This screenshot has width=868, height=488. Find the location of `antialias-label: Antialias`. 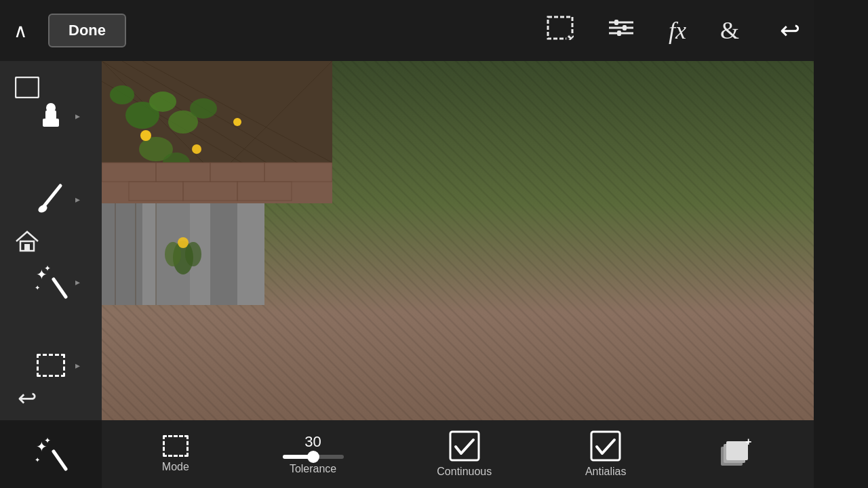

antialias-label: Antialias is located at coordinates (606, 472).